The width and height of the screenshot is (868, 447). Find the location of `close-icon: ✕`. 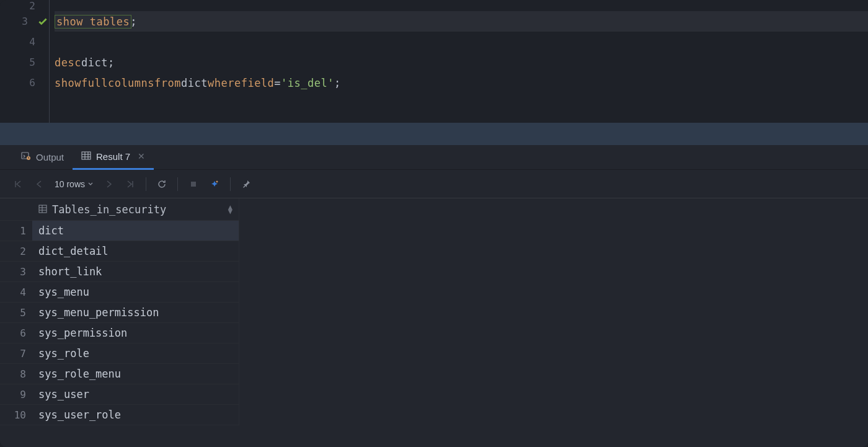

close-icon: ✕ is located at coordinates (141, 156).